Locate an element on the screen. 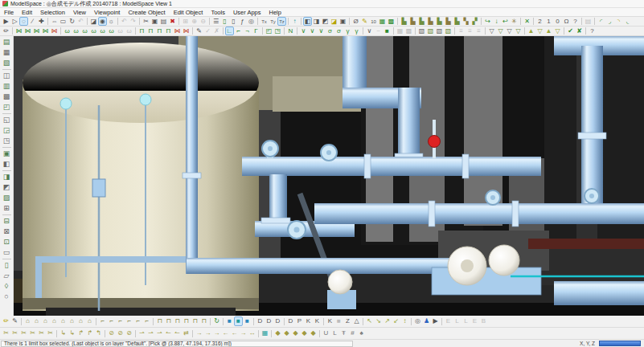  corner-4-icon: Γ is located at coordinates (256, 31).